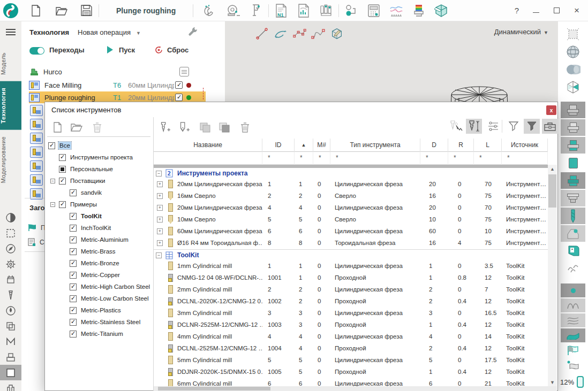 This screenshot has height=391, width=588. Describe the element at coordinates (164, 127) in the screenshot. I see `add-mill-tool-button` at that location.